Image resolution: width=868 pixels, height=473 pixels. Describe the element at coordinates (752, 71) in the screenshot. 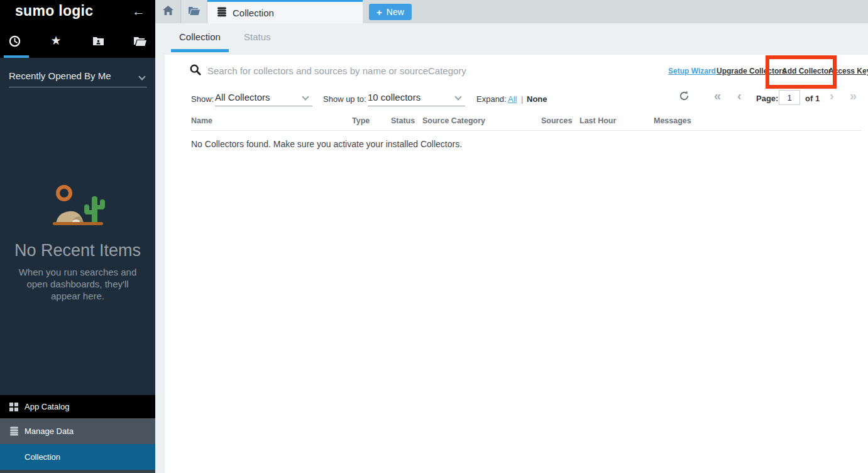

I see `upgrade-collectors-link: Upgrade Collectors` at that location.